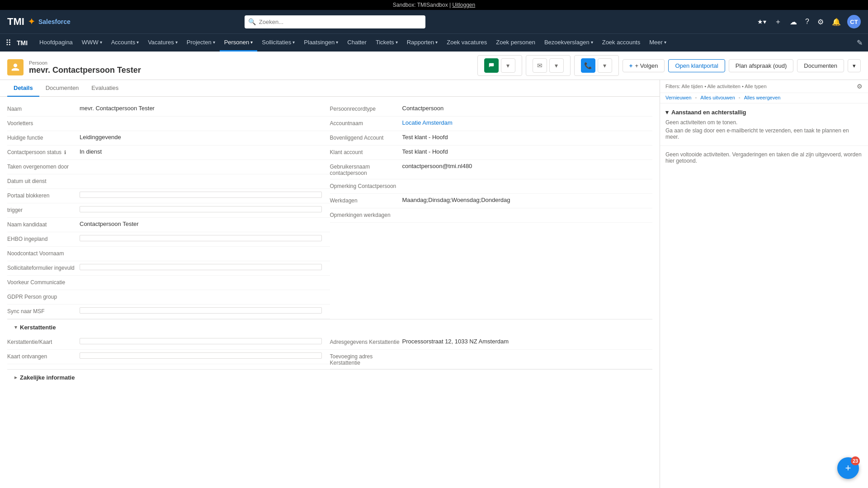 The image size is (868, 488). Describe the element at coordinates (169, 138) in the screenshot. I see `field-huidige-functie: Huidige functie Leidinggevende ✎` at that location.